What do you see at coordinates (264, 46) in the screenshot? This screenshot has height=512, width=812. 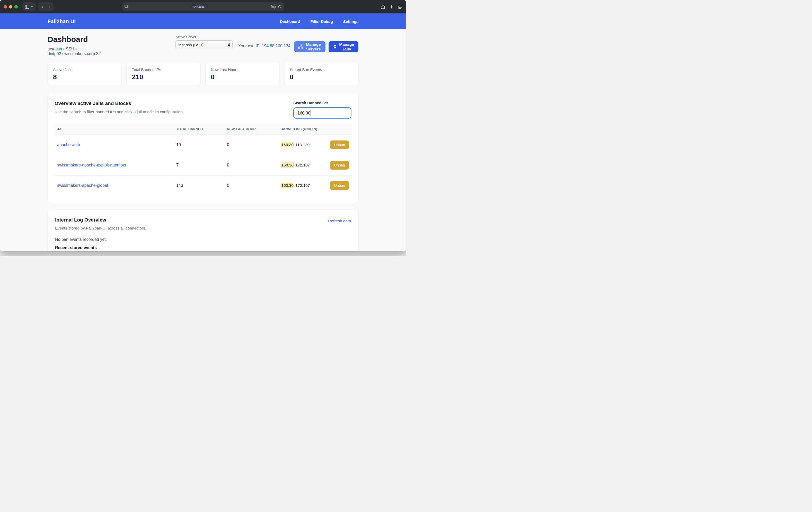 I see `external-ip: Your ext. IP: 194.88.100.134` at bounding box center [264, 46].